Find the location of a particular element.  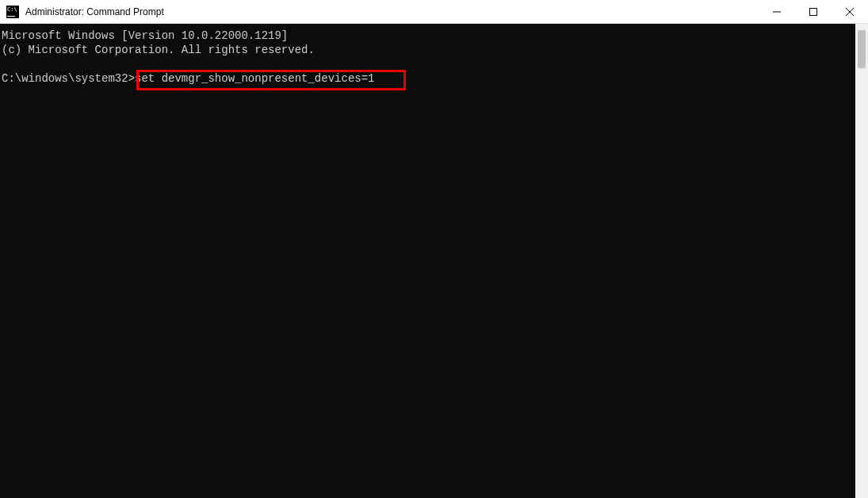

window-title: Administrator: Command Prompt is located at coordinates (392, 12).